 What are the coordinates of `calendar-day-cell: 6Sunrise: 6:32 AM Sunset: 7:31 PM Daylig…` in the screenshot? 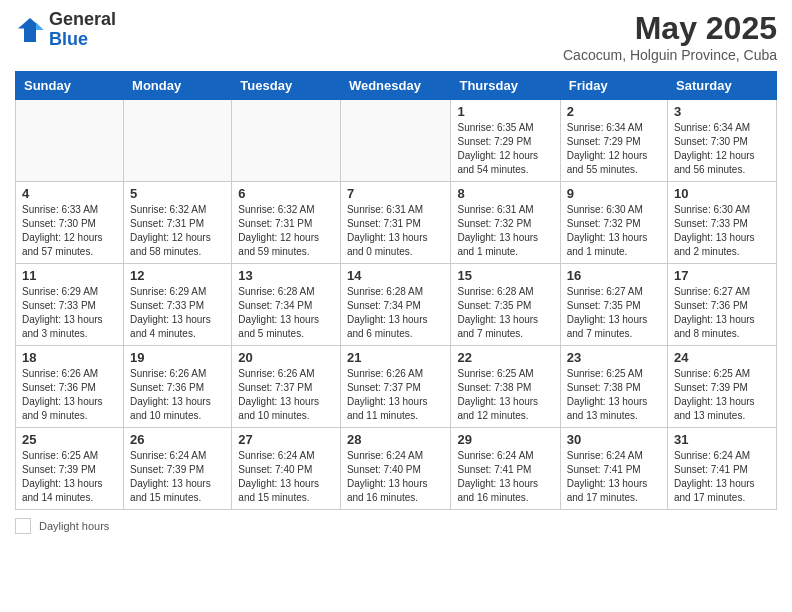 It's located at (286, 223).